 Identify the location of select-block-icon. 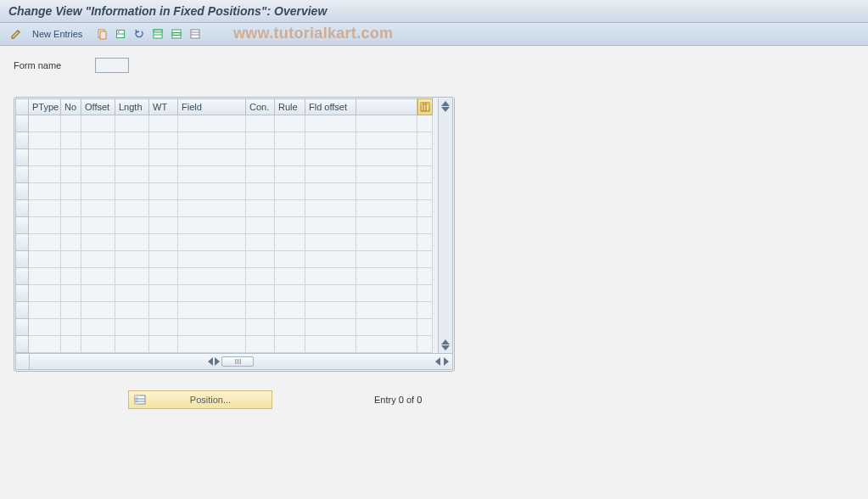
(176, 34).